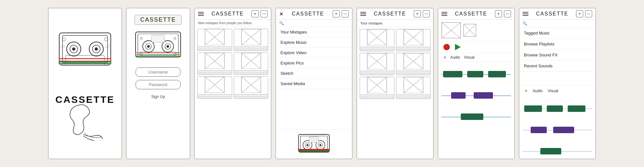  Describe the element at coordinates (336, 14) in the screenshot. I see `search-add-button: +` at that location.